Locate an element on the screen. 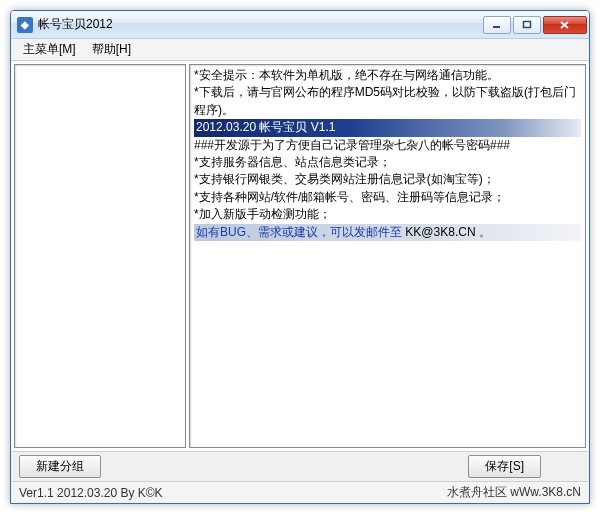  minimize-button is located at coordinates (497, 25).